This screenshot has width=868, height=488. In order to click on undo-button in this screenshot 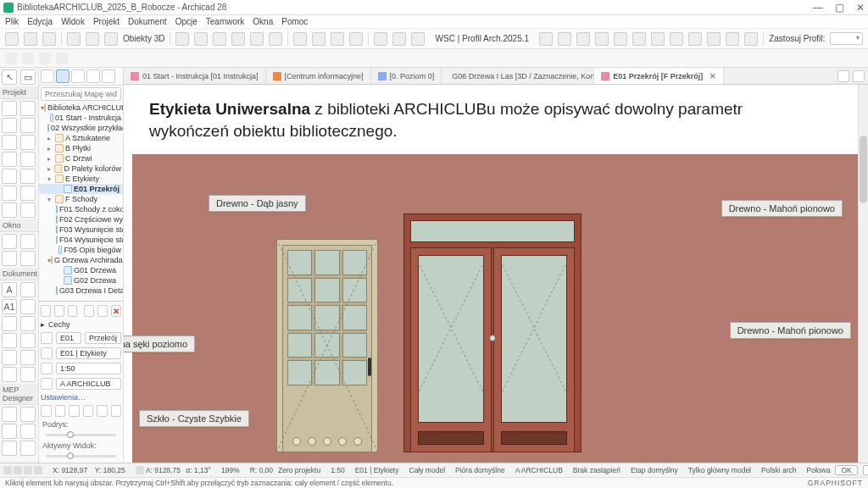, I will do `click(31, 39)`.